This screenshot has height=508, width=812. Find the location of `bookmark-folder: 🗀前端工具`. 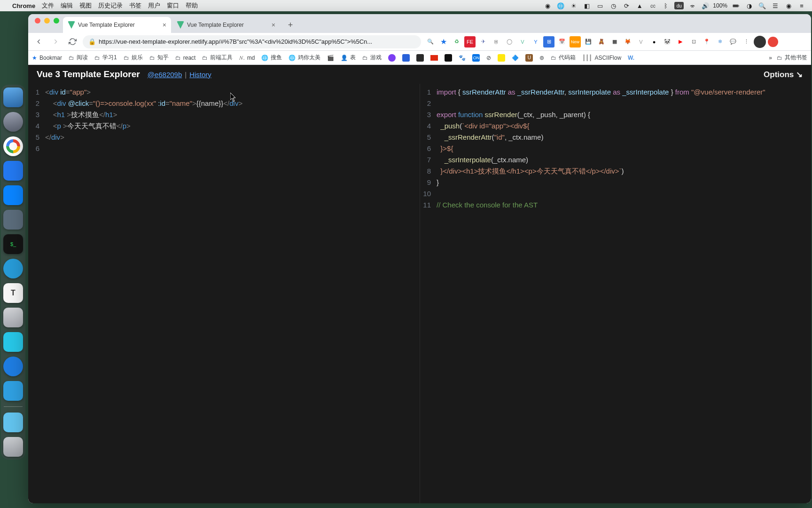

bookmark-folder: 🗀前端工具 is located at coordinates (217, 57).